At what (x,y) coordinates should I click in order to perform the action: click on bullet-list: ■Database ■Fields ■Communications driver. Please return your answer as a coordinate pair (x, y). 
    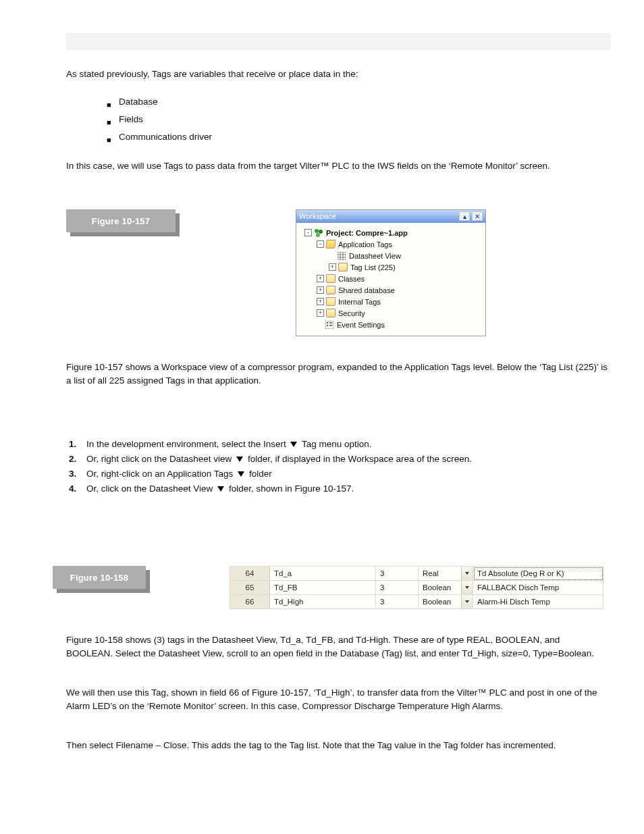
    Looking at the image, I should click on (359, 121).